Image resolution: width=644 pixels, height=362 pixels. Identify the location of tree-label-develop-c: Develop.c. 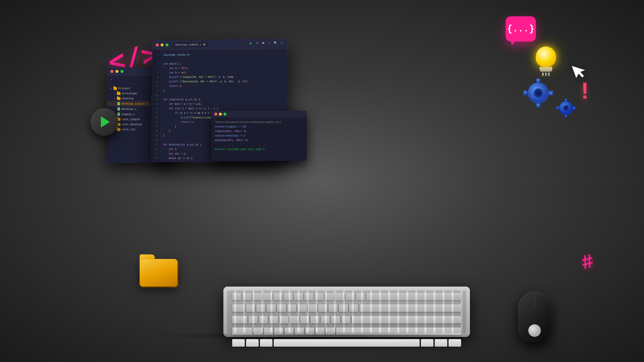
(129, 109).